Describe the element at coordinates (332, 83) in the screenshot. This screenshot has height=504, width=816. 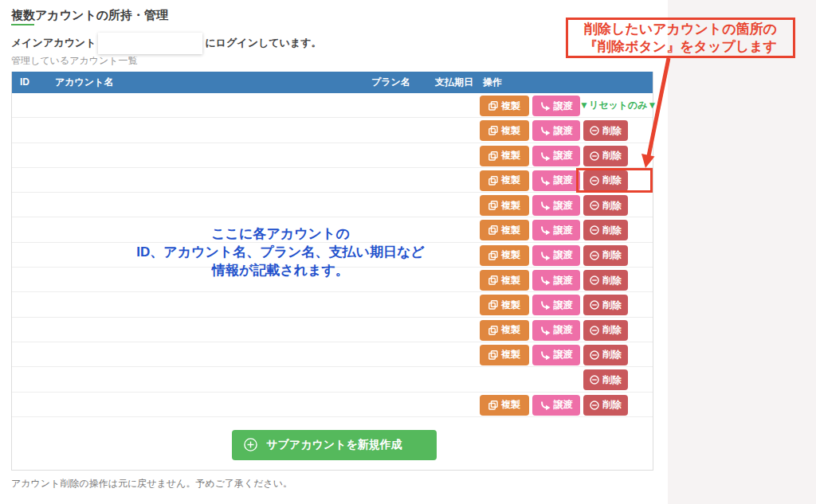
I see `table-header: ID アカウント名 プラン名 支払期日 操作` at that location.